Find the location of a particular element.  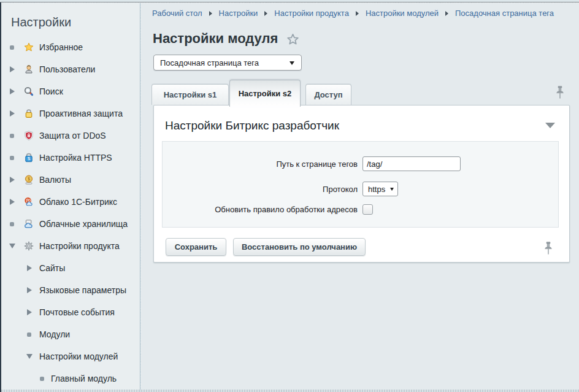

sidebar-title: Настройки is located at coordinates (41, 22).